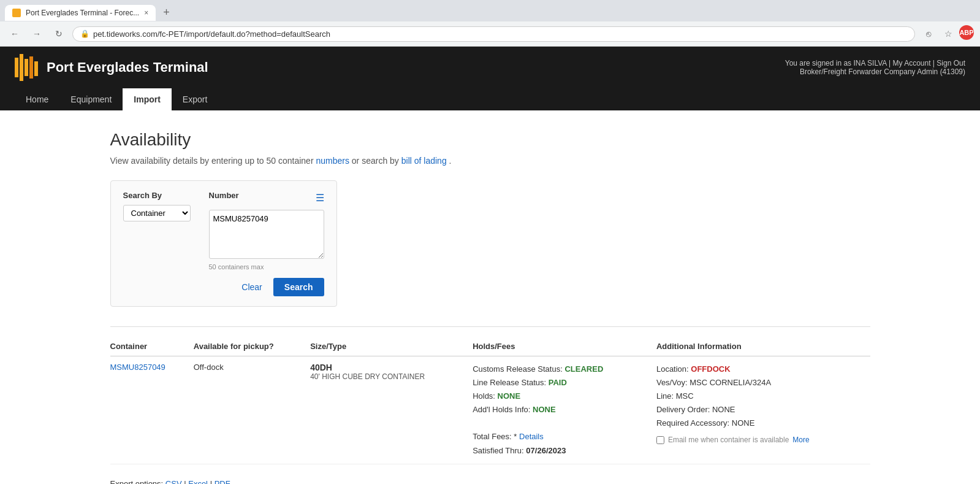 This screenshot has width=980, height=484. What do you see at coordinates (951, 63) in the screenshot?
I see `sign-out-link: Sign Out` at bounding box center [951, 63].